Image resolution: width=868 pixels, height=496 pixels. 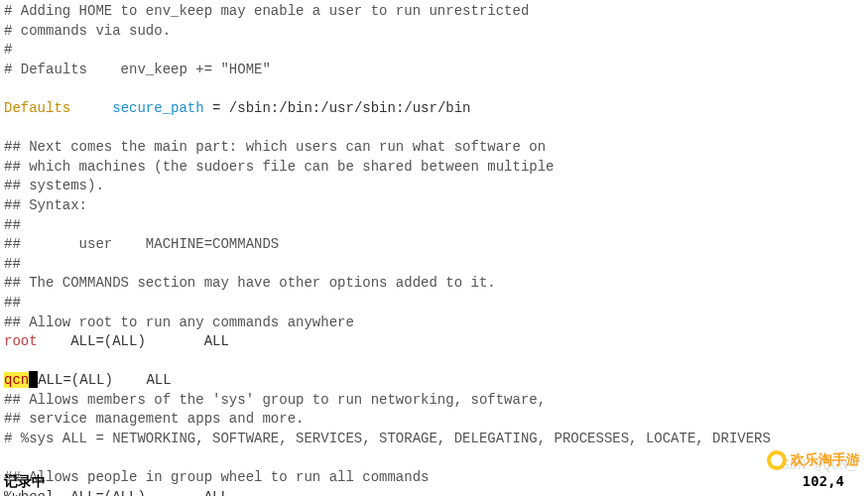 I want to click on code-line: ## Allows members of the 'sys' group to …, so click(x=434, y=401).